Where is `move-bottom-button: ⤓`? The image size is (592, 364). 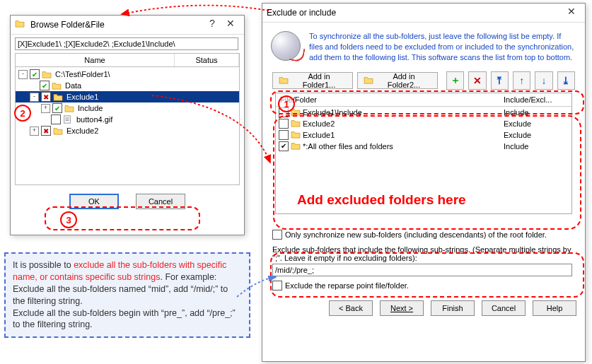
move-bottom-button: ⤓ is located at coordinates (566, 81).